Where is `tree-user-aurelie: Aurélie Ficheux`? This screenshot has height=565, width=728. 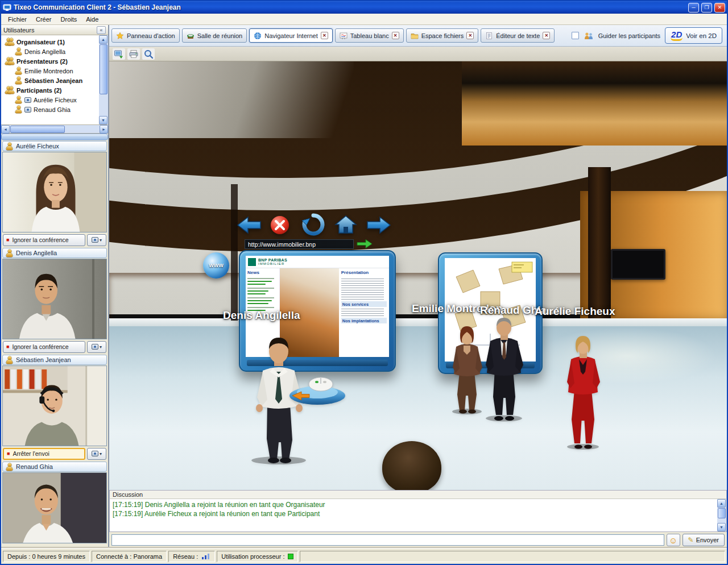
tree-user-aurelie: Aurélie Ficheux is located at coordinates (50, 100).